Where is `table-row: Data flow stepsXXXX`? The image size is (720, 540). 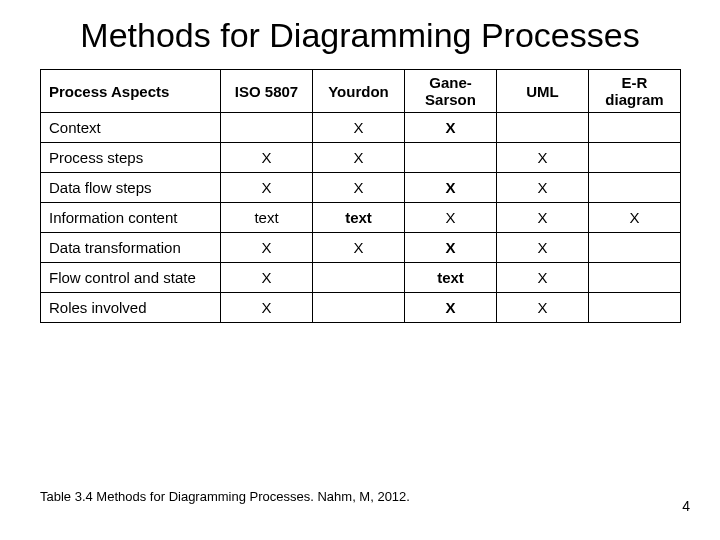
table-row: Data flow stepsXXXX is located at coordinates (361, 188).